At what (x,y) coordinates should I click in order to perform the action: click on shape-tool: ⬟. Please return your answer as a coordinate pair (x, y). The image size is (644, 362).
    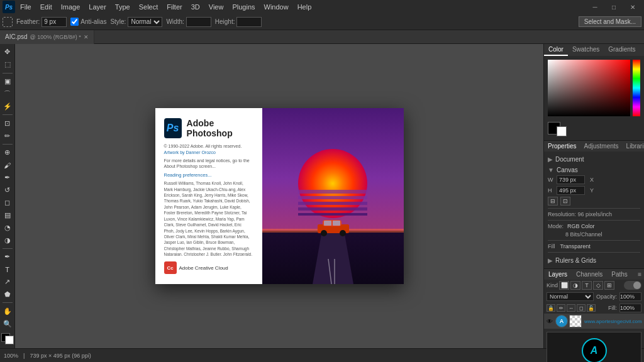
    Looking at the image, I should click on (8, 295).